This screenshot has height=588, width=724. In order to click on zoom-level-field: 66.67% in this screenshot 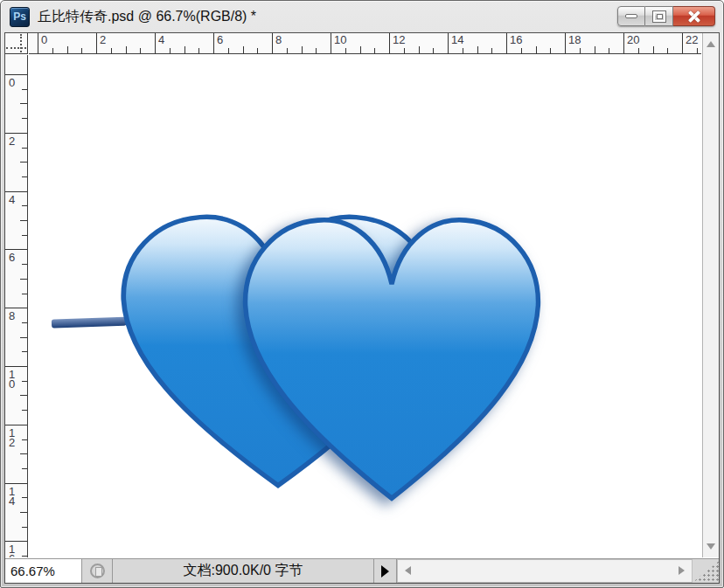, I will do `click(44, 571)`.